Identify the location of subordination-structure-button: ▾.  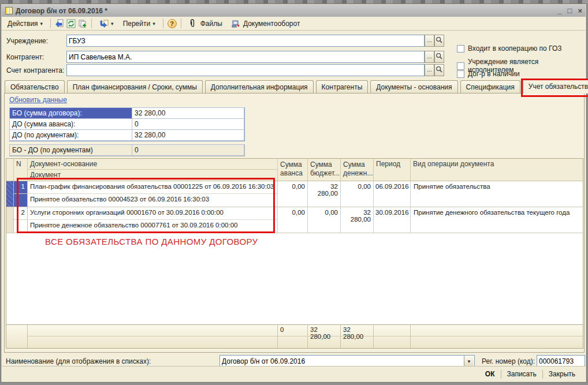
(106, 24).